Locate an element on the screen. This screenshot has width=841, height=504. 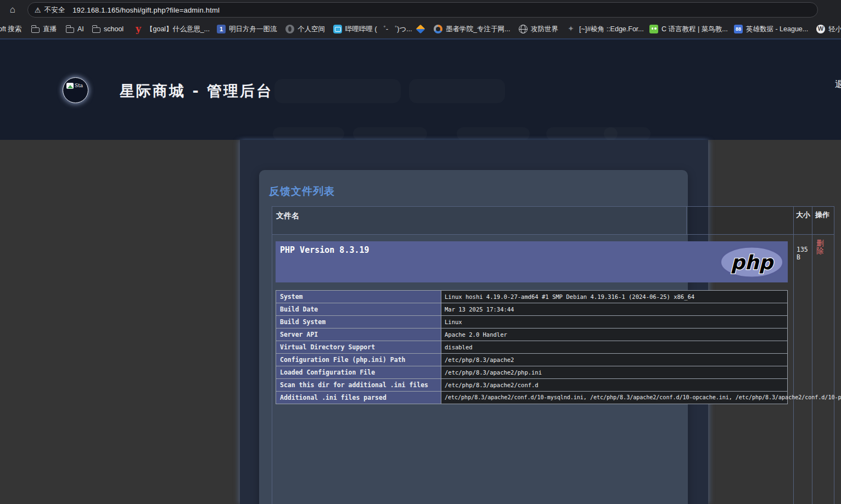
site-logo: Sta is located at coordinates (76, 90).